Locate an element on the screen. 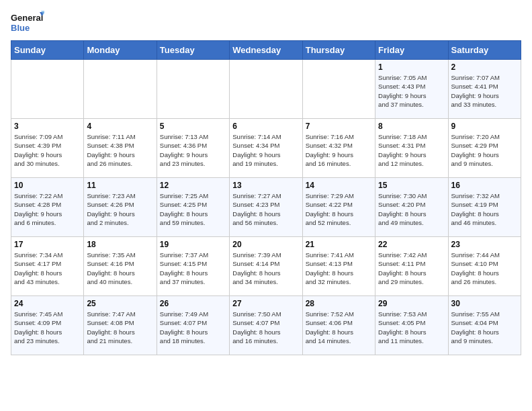 This screenshot has width=532, height=411. calendar-cell: 8Sunrise: 7:18 AM Sunset: 4:31 PM Daylig… is located at coordinates (412, 148).